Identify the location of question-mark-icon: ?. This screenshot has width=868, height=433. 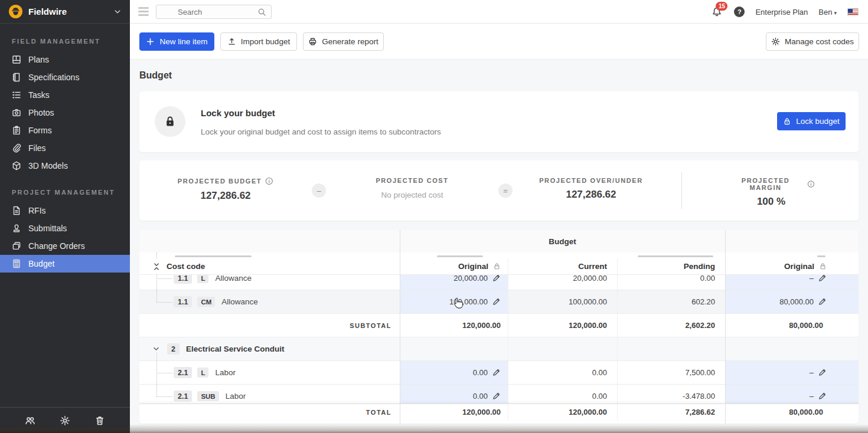
(739, 12).